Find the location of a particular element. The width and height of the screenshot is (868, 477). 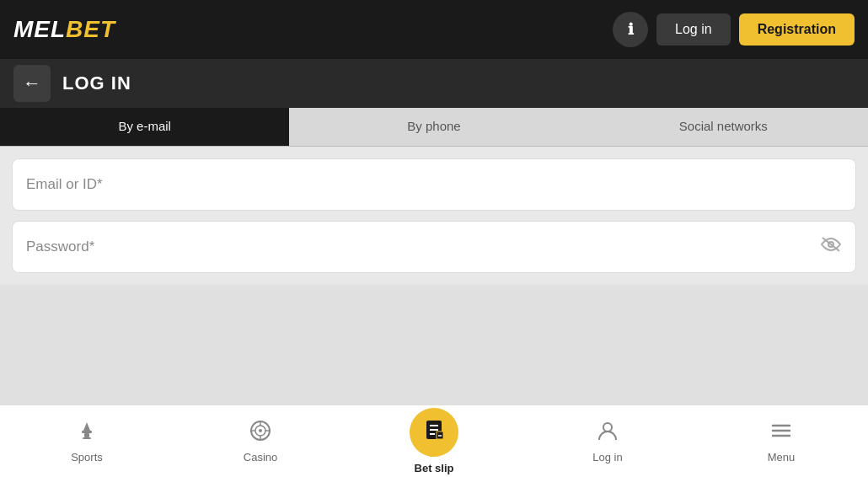

betslip-label: Bet slip is located at coordinates (435, 469).